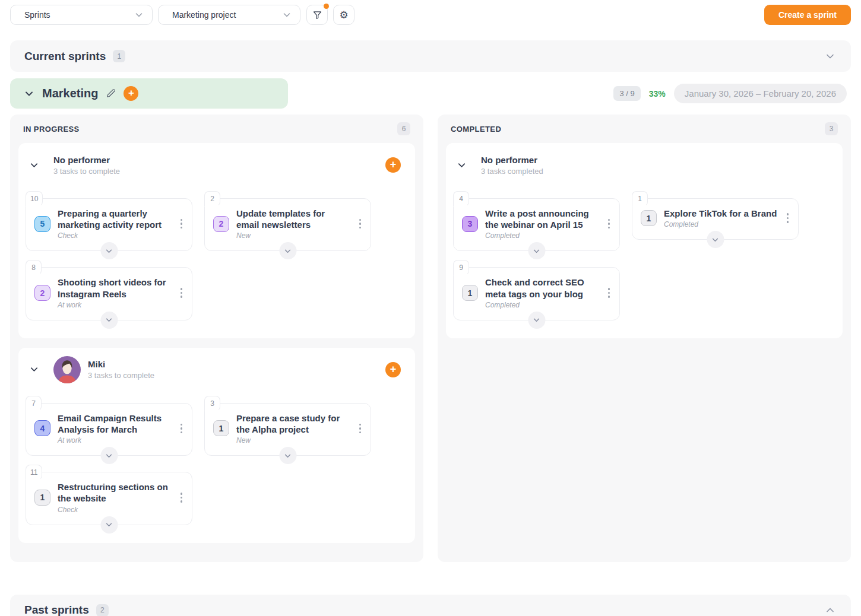 The height and width of the screenshot is (616, 861). What do you see at coordinates (344, 15) in the screenshot?
I see `settings-button: ⚙` at bounding box center [344, 15].